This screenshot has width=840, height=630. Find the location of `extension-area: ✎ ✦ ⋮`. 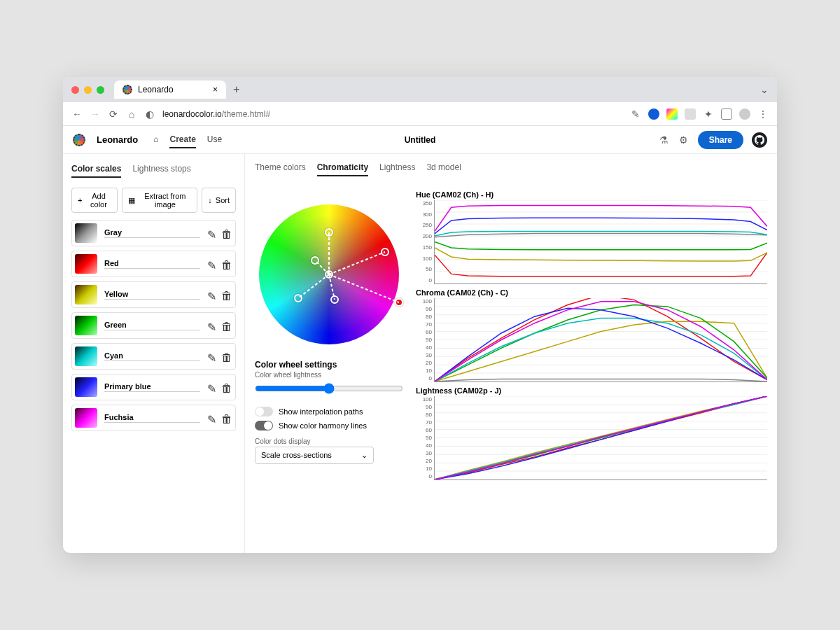

extension-area: ✎ ✦ ⋮ is located at coordinates (699, 114).